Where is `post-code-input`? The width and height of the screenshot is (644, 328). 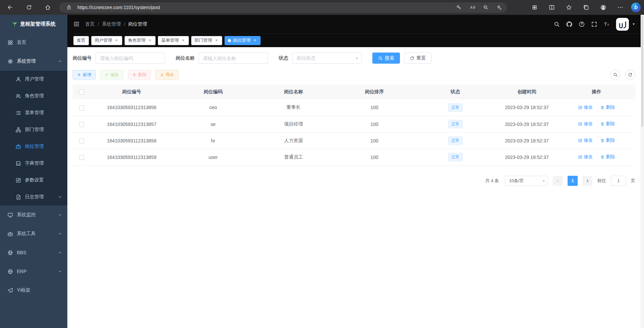
post-code-input is located at coordinates (130, 58).